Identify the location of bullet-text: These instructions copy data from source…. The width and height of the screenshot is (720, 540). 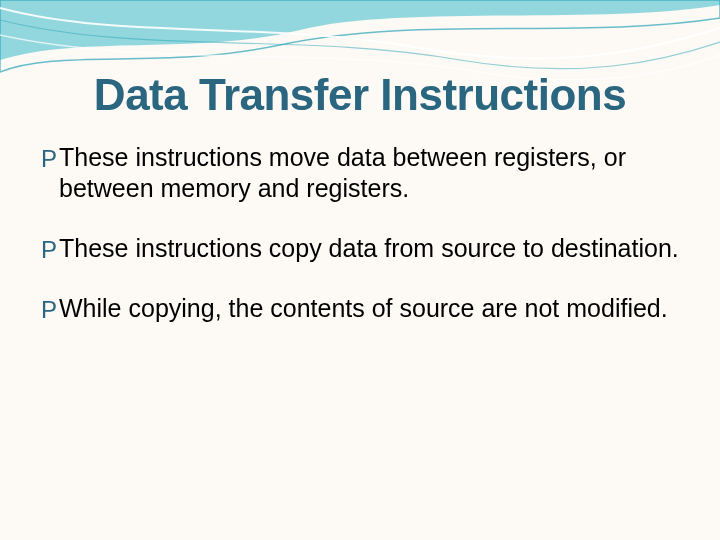
(372, 248).